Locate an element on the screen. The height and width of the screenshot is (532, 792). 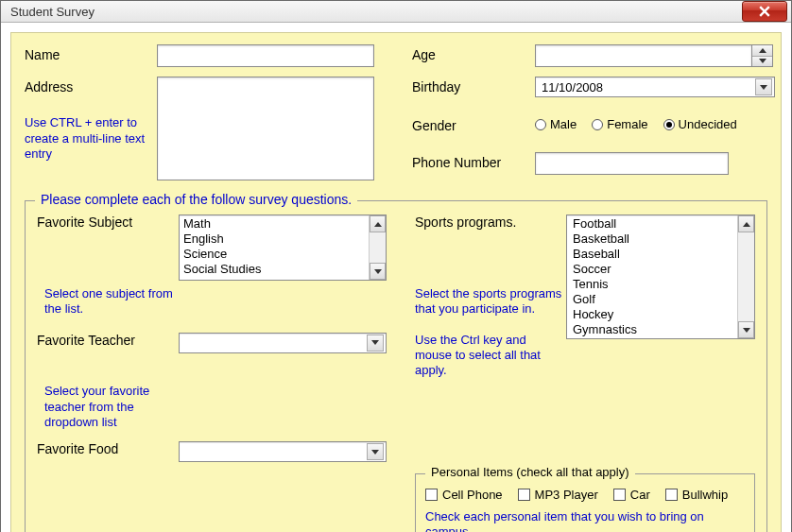
list-item: Science is located at coordinates (274, 254).